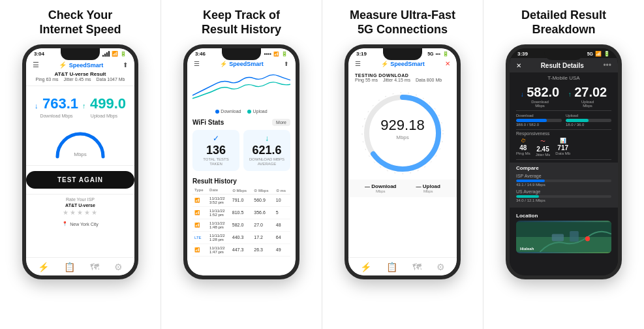 The width and height of the screenshot is (644, 329). I want to click on panel4-title: Detailed ResultBreakdown, so click(564, 23).